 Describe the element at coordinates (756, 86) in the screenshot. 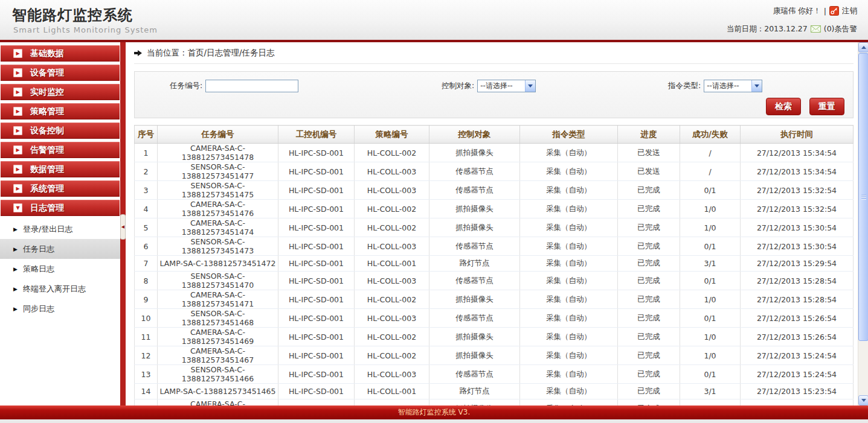

I see `chevron-down-icon` at that location.